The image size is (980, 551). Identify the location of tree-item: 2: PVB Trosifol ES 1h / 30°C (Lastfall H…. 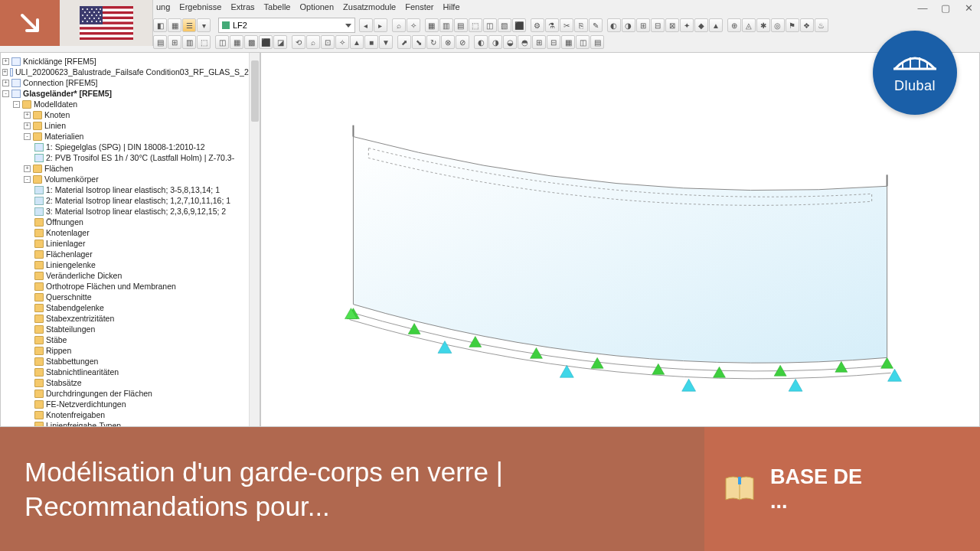
(140, 158).